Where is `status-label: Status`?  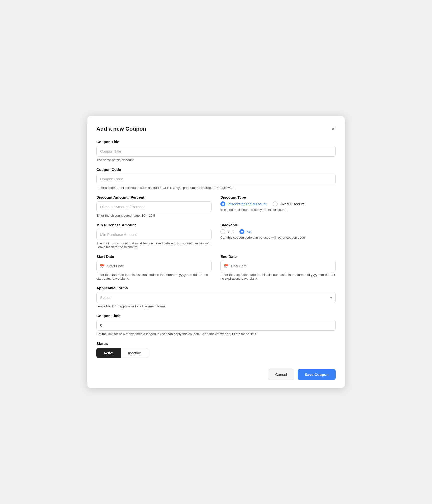
status-label: Status is located at coordinates (216, 343).